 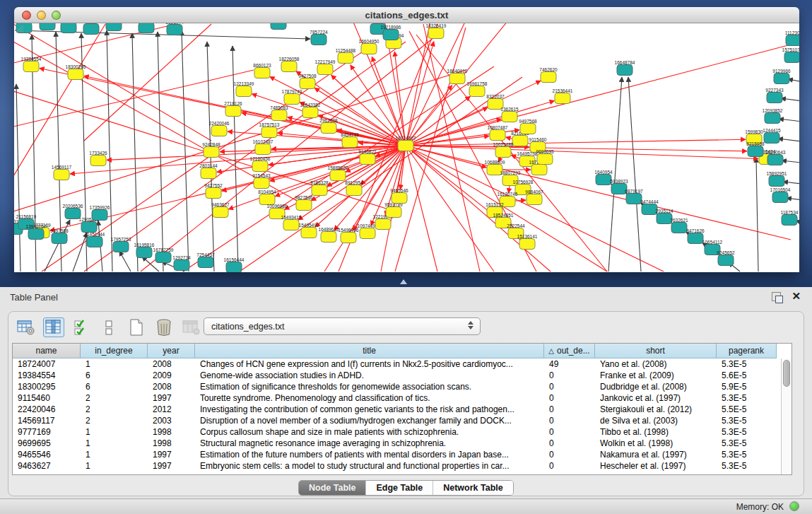 What do you see at coordinates (746, 351) in the screenshot?
I see `column-header-pagerank: pagerank` at bounding box center [746, 351].